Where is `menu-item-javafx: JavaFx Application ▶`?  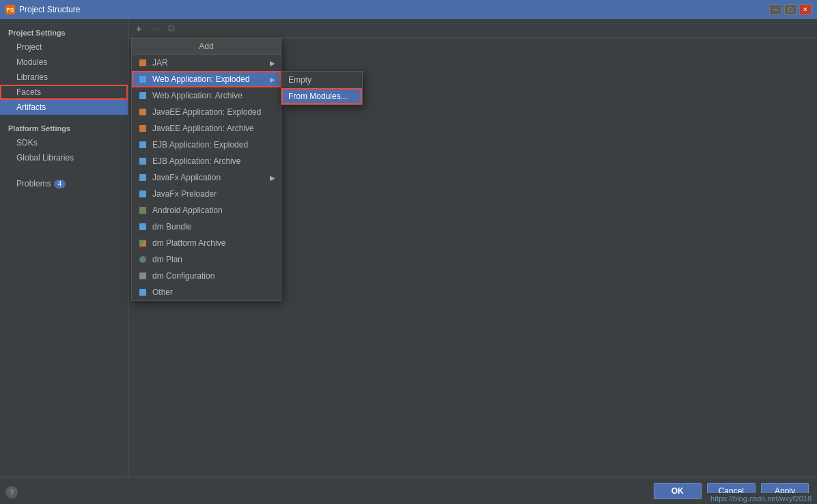
menu-item-javafx: JavaFx Application ▶ is located at coordinates (206, 178).